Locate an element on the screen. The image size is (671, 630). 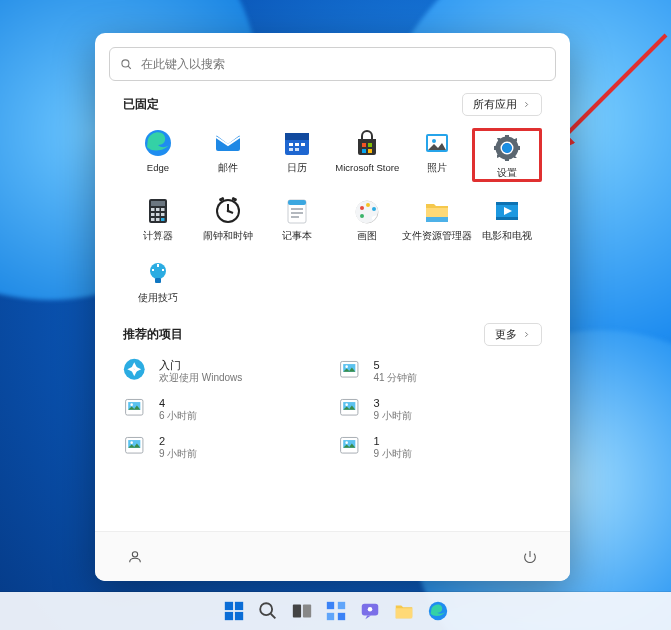
windows-icon is located at coordinates (234, 611).